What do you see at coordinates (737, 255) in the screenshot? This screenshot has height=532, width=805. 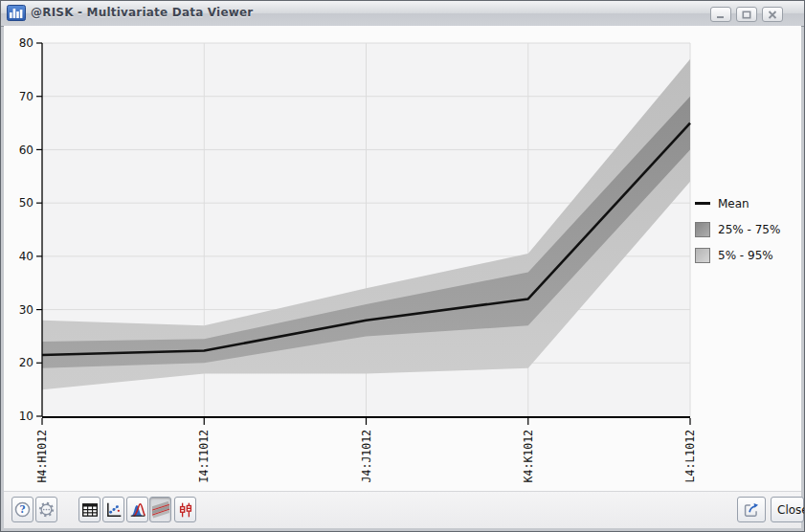 I see `legend-item: 5% - 95%` at bounding box center [737, 255].